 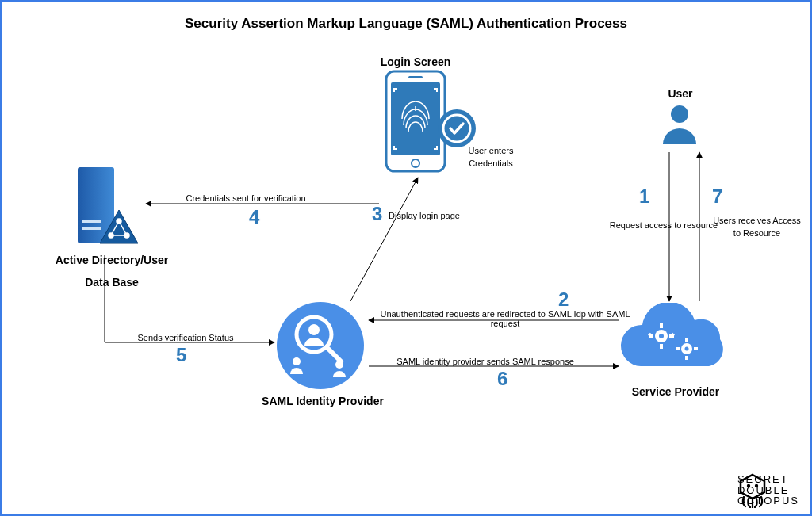 What do you see at coordinates (756, 220) in the screenshot?
I see `step-7-label-l1: Users receives Access` at bounding box center [756, 220].